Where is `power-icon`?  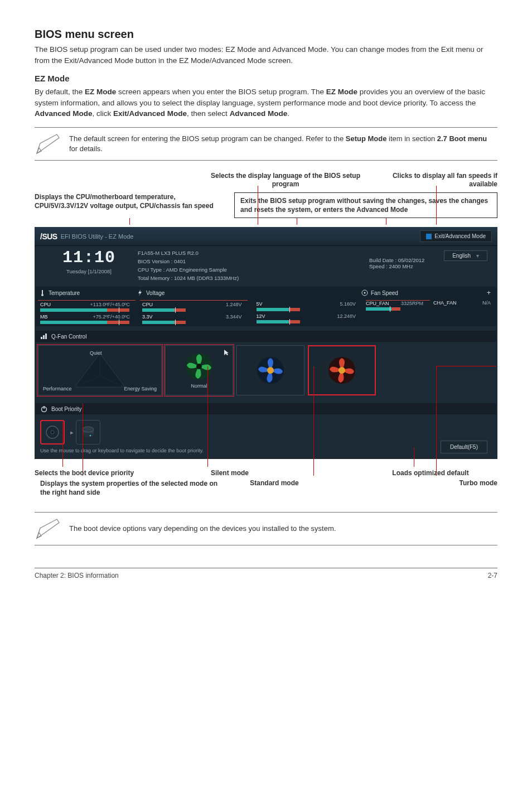 power-icon is located at coordinates (44, 409).